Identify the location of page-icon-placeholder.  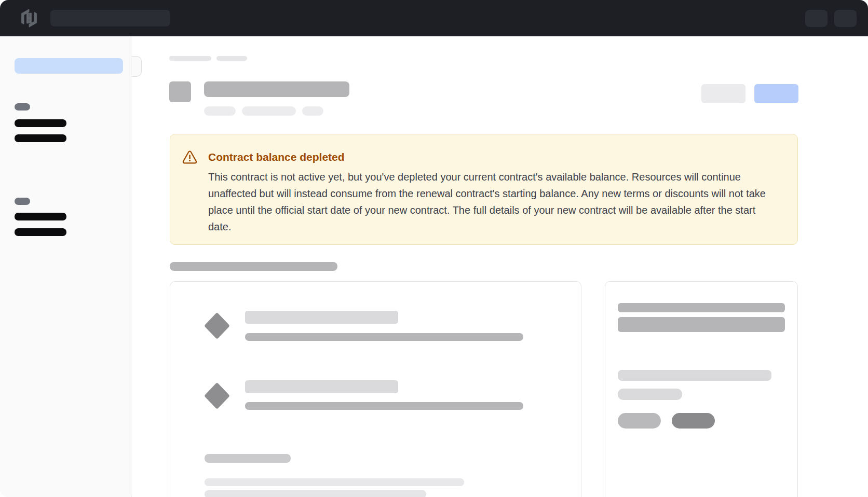
(180, 92).